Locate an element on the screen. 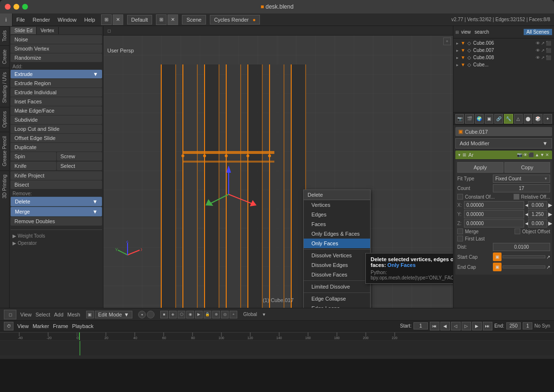 Image resolution: width=554 pixels, height=392 pixels. bottom-view-btn: View is located at coordinates (26, 315).